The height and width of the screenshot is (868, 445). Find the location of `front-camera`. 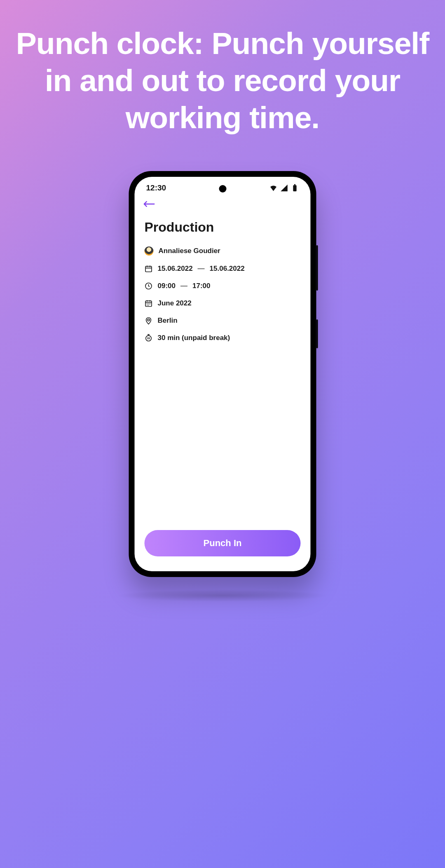

front-camera is located at coordinates (222, 189).